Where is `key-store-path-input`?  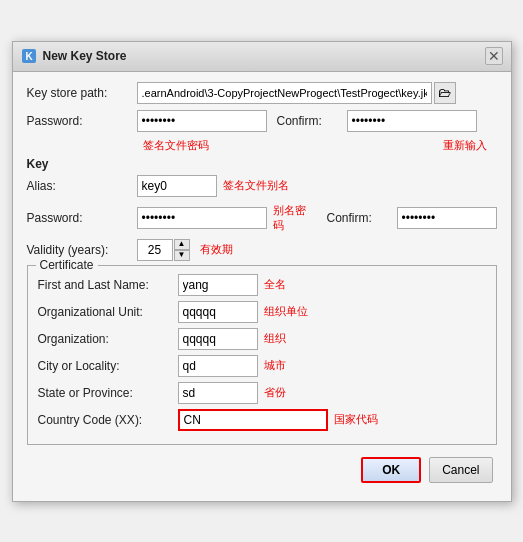 key-store-path-input is located at coordinates (284, 93).